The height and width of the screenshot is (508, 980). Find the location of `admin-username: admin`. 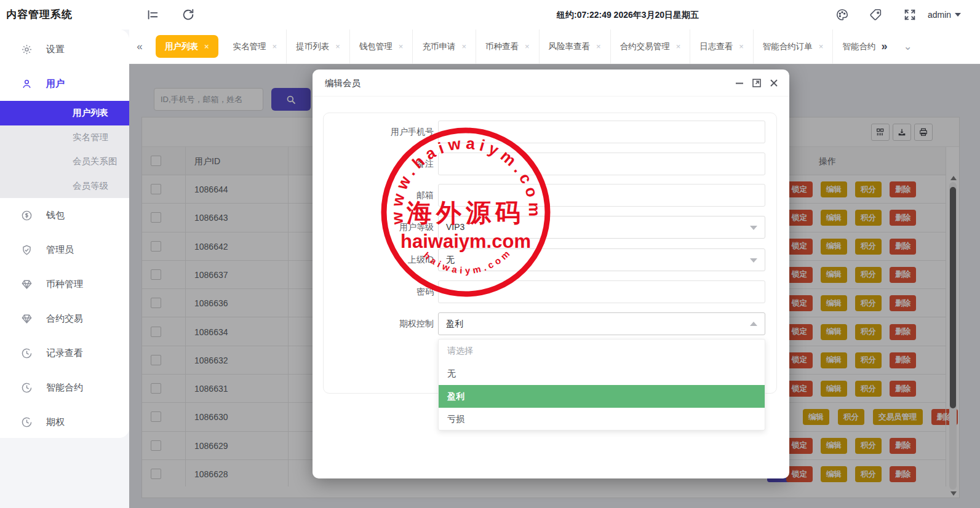

admin-username: admin is located at coordinates (939, 15).